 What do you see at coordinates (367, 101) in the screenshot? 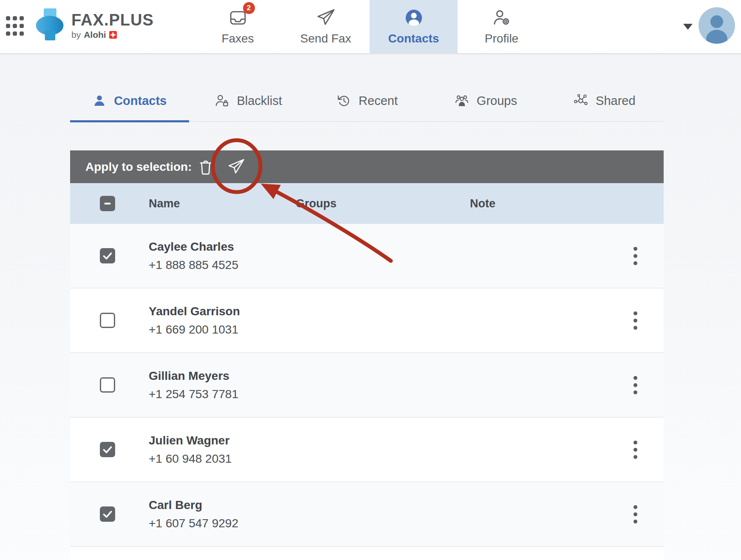
I see `contacts-tab-bar: Contacts Blacklist Recent` at bounding box center [367, 101].